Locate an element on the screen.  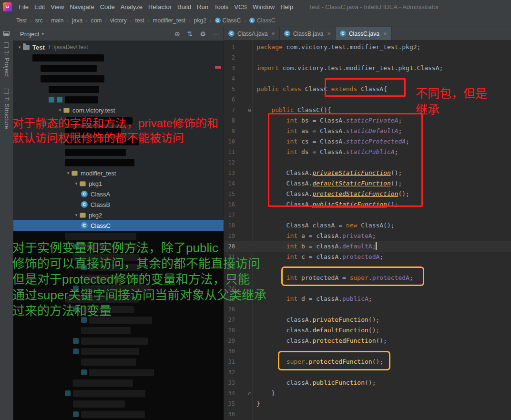
tree-item-pkg2: ▾pkg2 is located at coordinates (118, 215).